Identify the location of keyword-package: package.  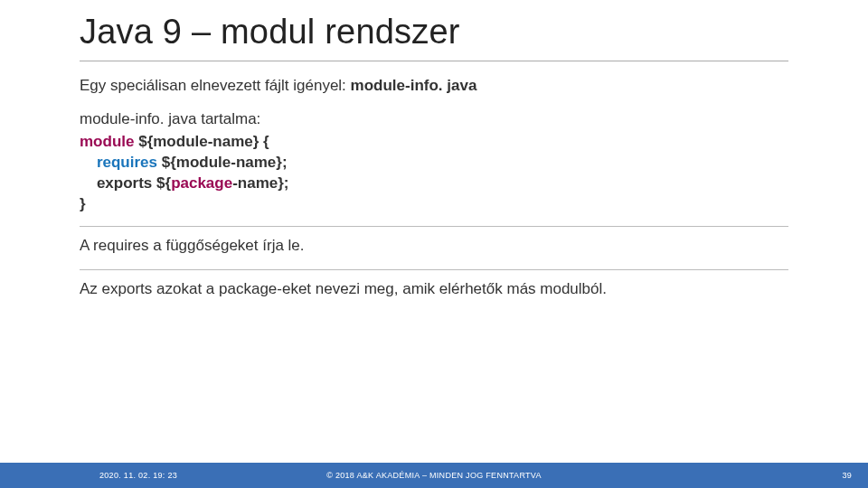
(202, 183).